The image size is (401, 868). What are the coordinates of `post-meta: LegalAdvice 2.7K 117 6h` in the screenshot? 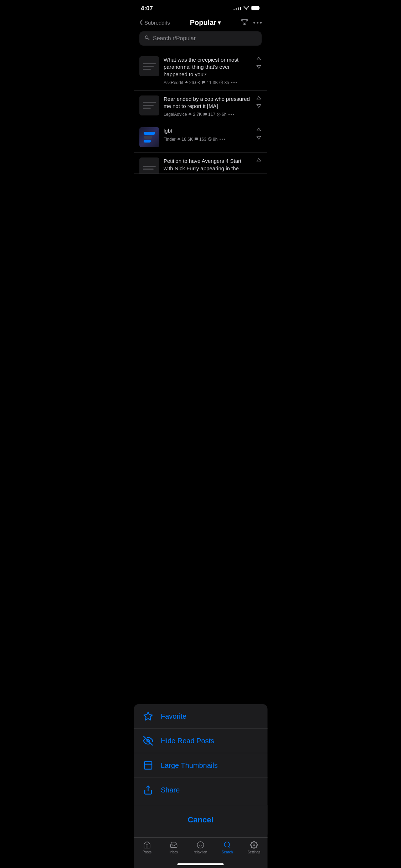 It's located at (207, 114).